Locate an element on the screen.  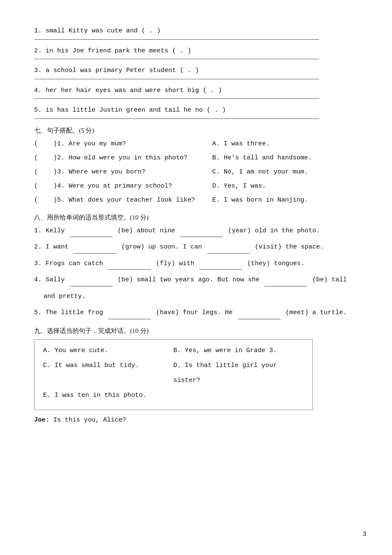
reorder-q1: 1. small Kitty was cute and ( . ) is located at coordinates (196, 31).